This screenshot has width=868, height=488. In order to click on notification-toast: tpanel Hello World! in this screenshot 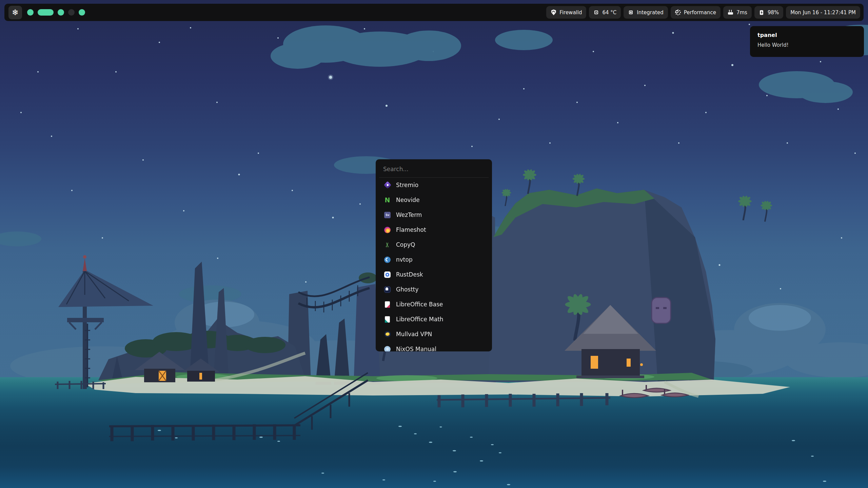, I will do `click(807, 41)`.